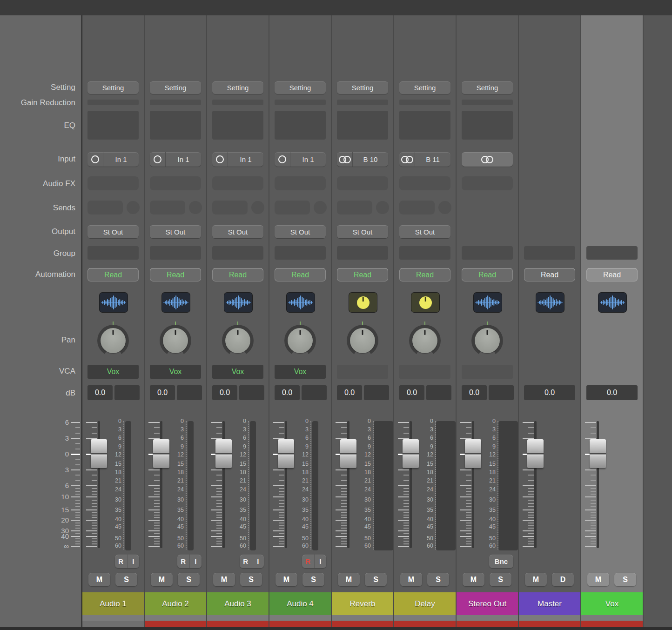  What do you see at coordinates (300, 604) in the screenshot?
I see `track-name: Audio 4` at bounding box center [300, 604].